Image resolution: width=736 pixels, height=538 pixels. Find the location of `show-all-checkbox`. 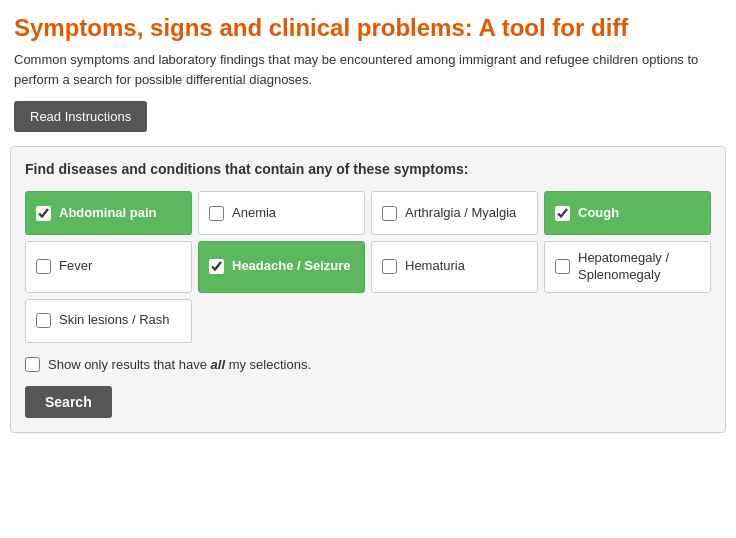

show-all-checkbox is located at coordinates (32, 364).